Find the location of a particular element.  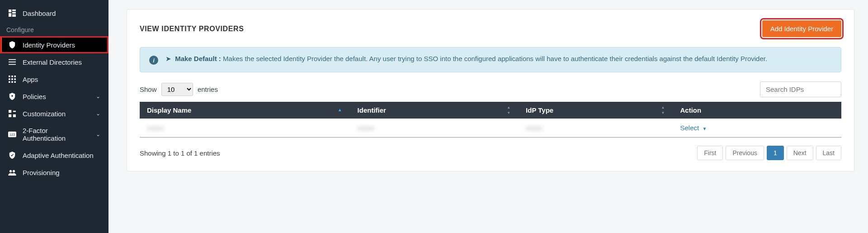

sidebar-item-provisioning: Provisioning is located at coordinates (54, 172).